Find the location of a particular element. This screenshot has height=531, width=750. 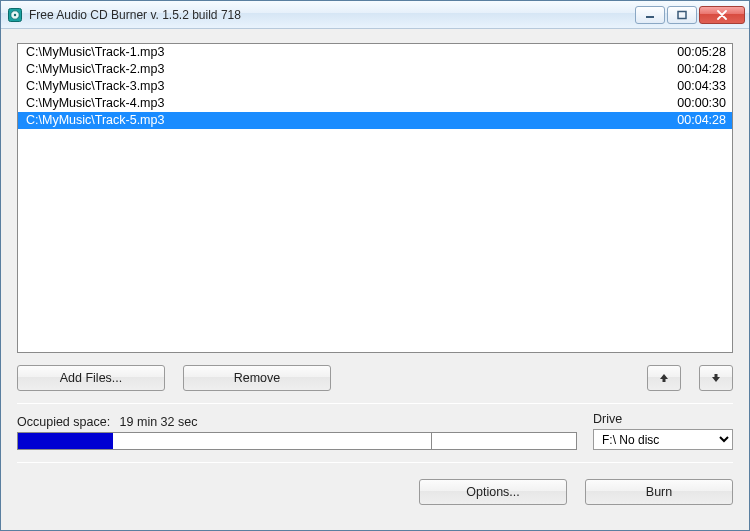

add-files-button: Add Files... is located at coordinates (91, 378).